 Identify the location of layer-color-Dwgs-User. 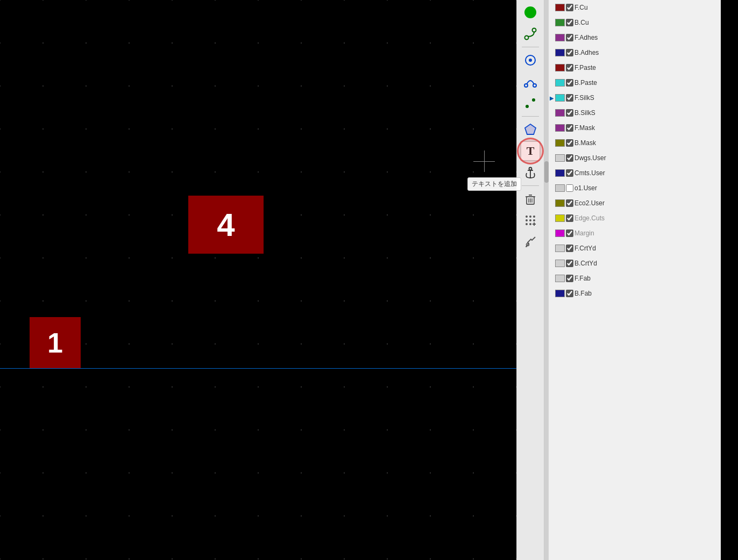
(560, 158).